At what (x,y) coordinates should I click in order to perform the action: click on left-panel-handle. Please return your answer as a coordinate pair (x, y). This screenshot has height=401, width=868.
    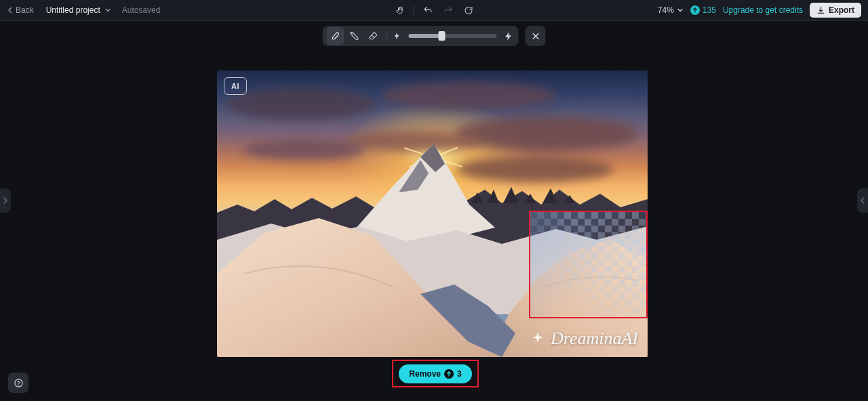
    Looking at the image, I should click on (5, 200).